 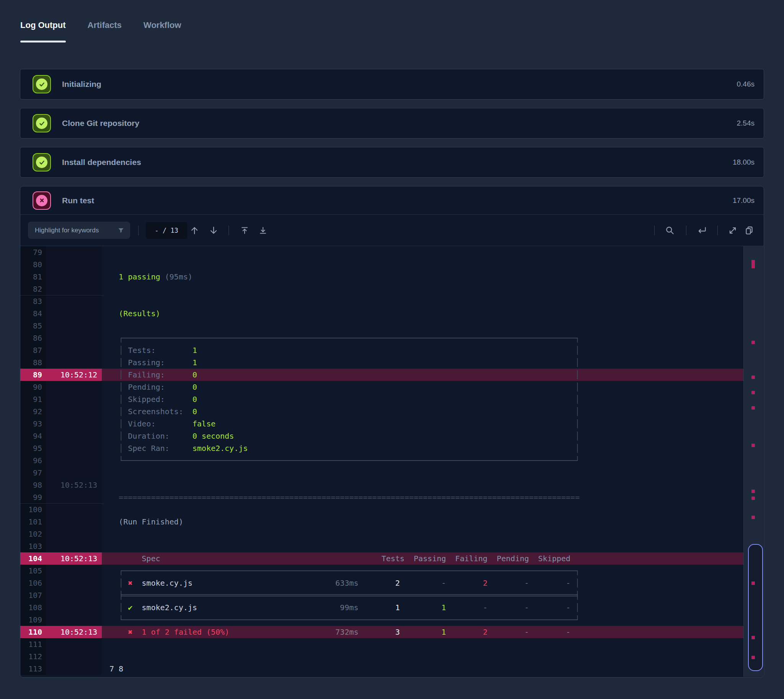 I want to click on line-number: 80, so click(x=33, y=265).